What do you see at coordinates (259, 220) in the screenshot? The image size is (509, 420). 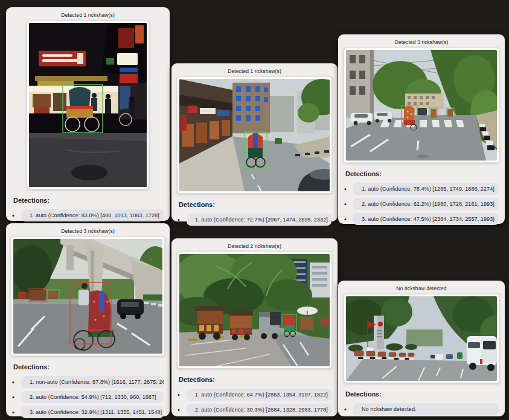 I see `detection-pill: 1. auto (Confidence: 72.7%) [2067, 1474,…` at bounding box center [259, 220].